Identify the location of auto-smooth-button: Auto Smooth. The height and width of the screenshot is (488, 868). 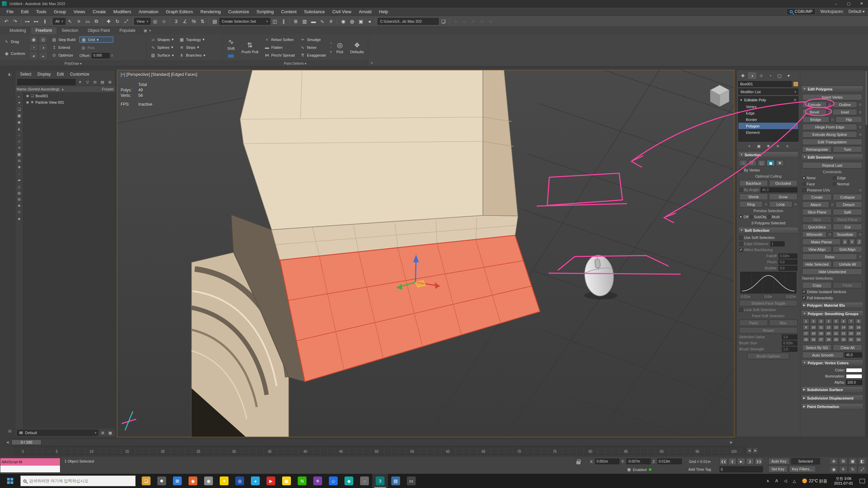
(823, 355).